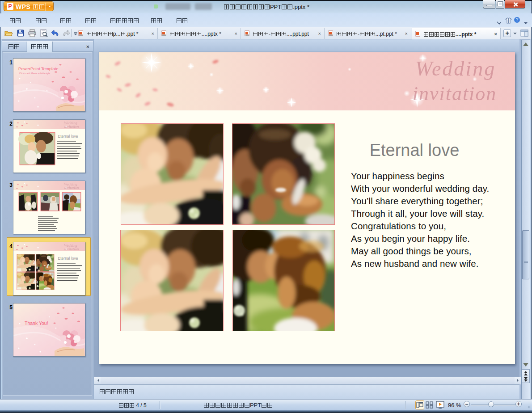  What do you see at coordinates (35, 73) in the screenshot?
I see `svg-text:Click to edit Master subtitle: Click to edit Master subtitle style` at bounding box center [35, 73].